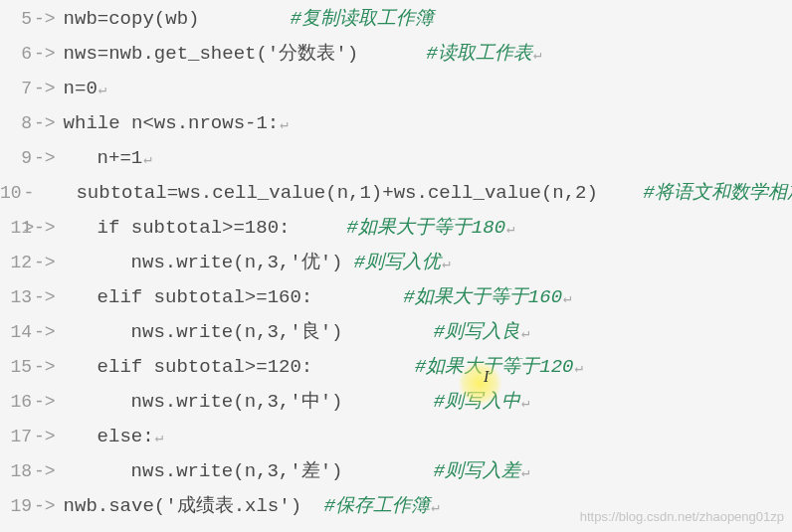  What do you see at coordinates (120, 158) in the screenshot?
I see `code-text: n+=1` at bounding box center [120, 158].